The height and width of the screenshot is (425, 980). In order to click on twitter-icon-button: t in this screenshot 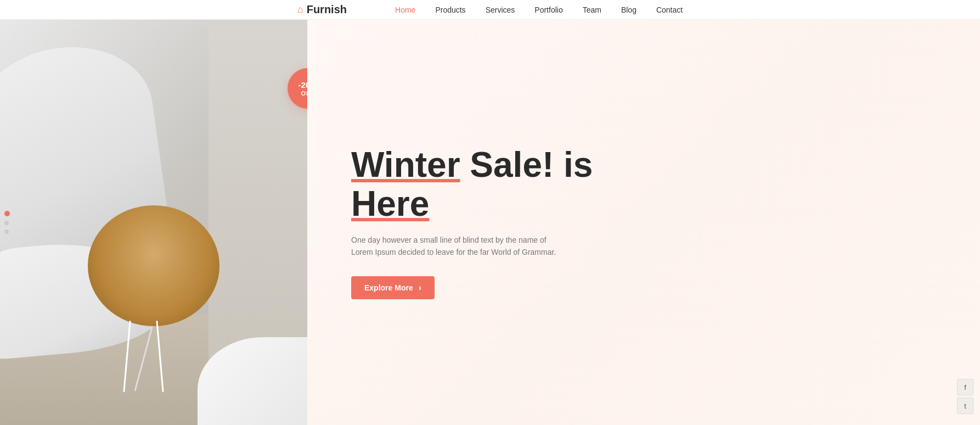, I will do `click(965, 406)`.